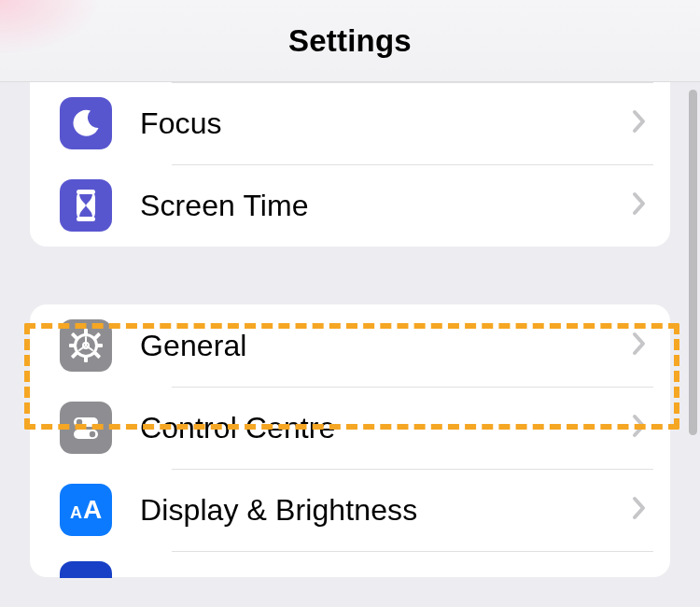 This screenshot has height=607, width=700. I want to click on row-label: Display & Brightness, so click(385, 510).